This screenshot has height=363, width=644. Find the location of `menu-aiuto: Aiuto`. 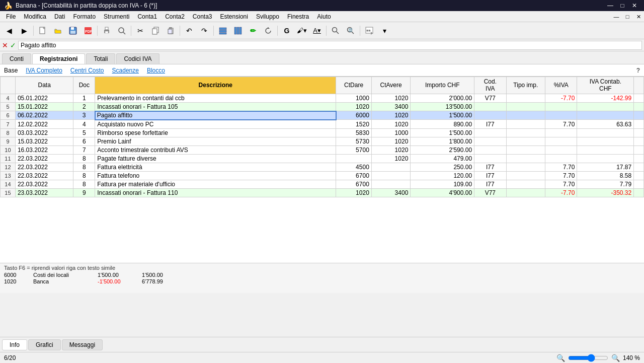

menu-aiuto: Aiuto is located at coordinates (324, 17).